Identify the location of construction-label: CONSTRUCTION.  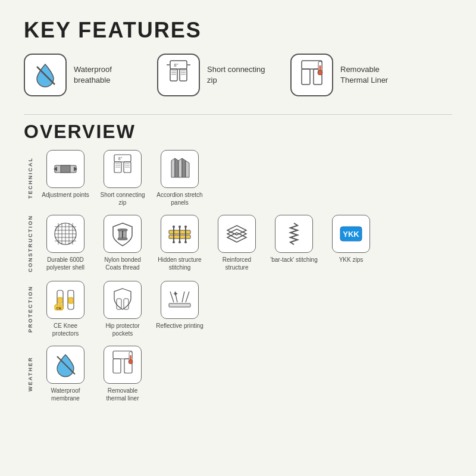
(30, 244).